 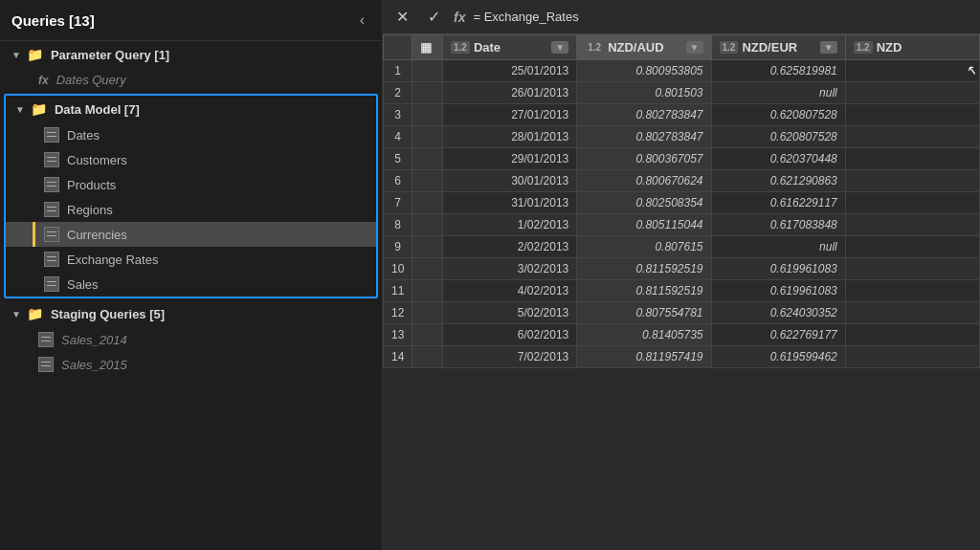 What do you see at coordinates (644, 71) in the screenshot?
I see `row-nzd-aud-cell: 0.800953805` at bounding box center [644, 71].